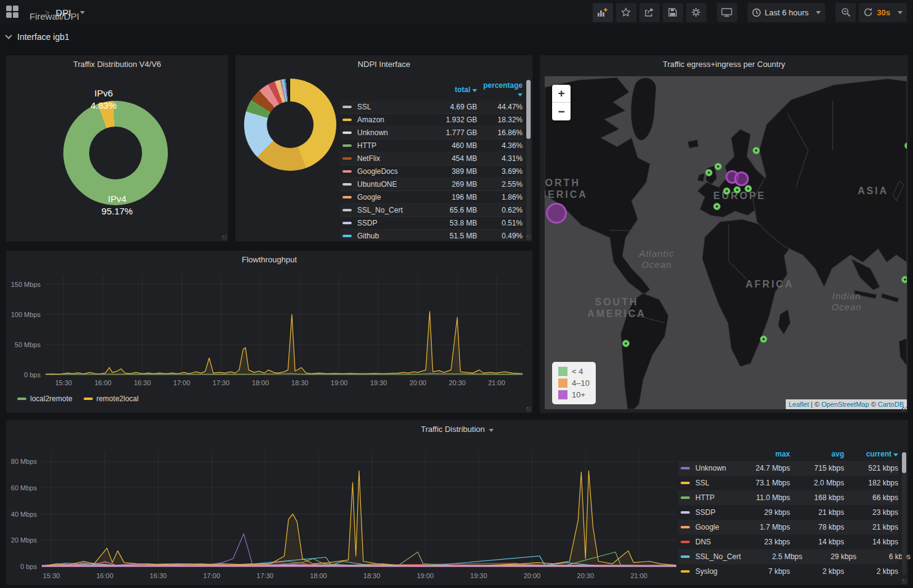  What do you see at coordinates (432, 107) in the screenshot?
I see `legend-row: SSL4.69 GB44.47%` at bounding box center [432, 107].